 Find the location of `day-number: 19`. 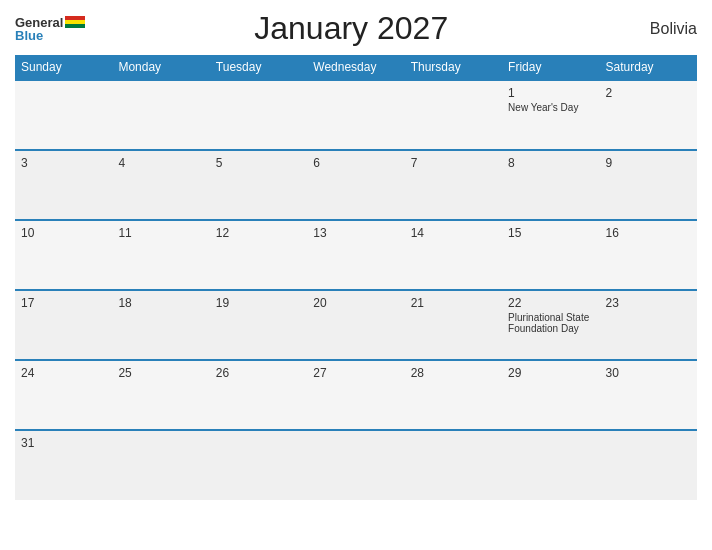

day-number: 19 is located at coordinates (258, 303).